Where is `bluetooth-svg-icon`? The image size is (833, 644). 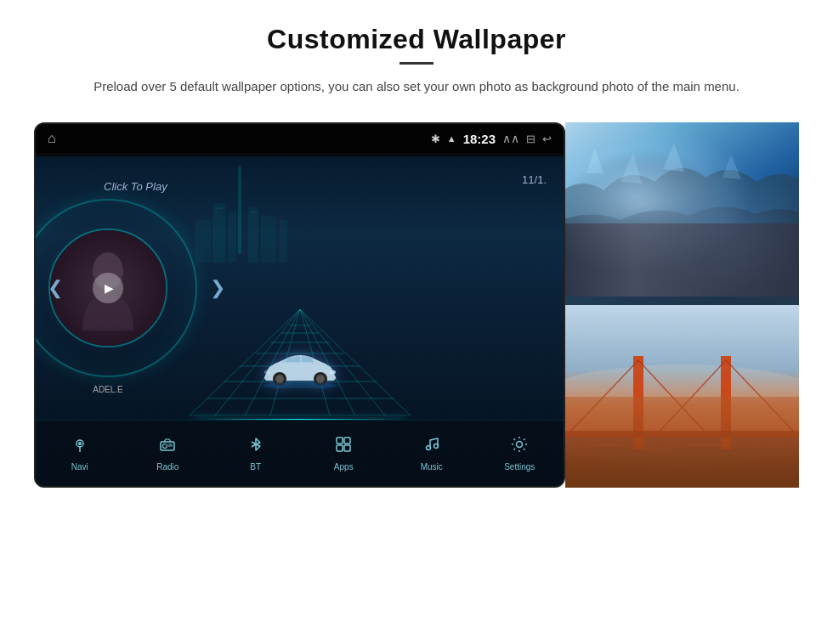 bluetooth-svg-icon is located at coordinates (256, 444).